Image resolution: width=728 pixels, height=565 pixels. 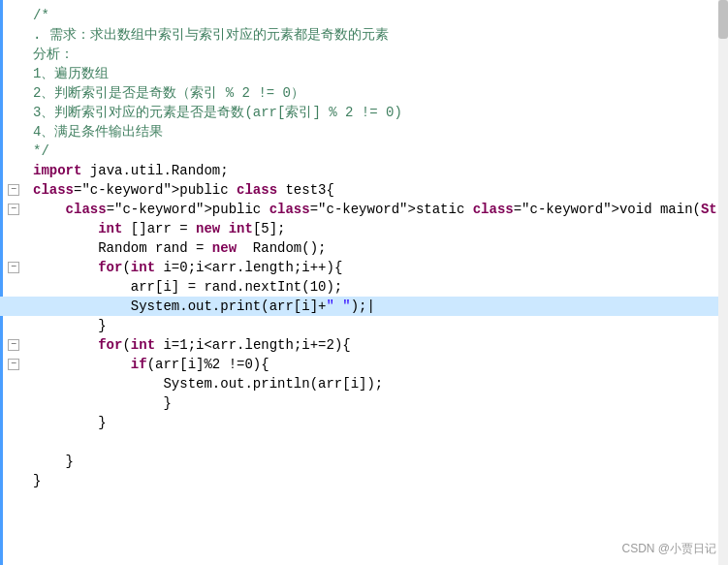 What do you see at coordinates (378, 364) in the screenshot?
I see `line-content: if(arr[i]%2 !=0){` at bounding box center [378, 364].